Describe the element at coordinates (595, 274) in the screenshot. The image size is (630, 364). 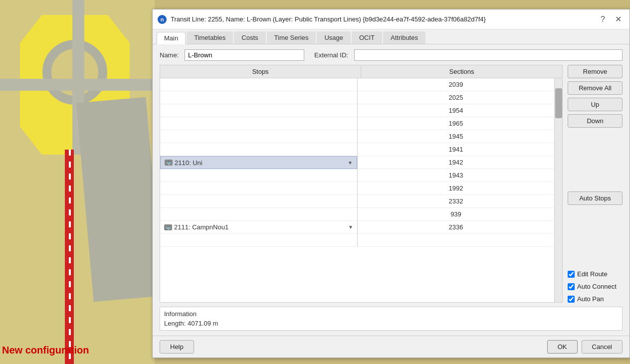
I see `edit-route-row: Edit Route` at that location.